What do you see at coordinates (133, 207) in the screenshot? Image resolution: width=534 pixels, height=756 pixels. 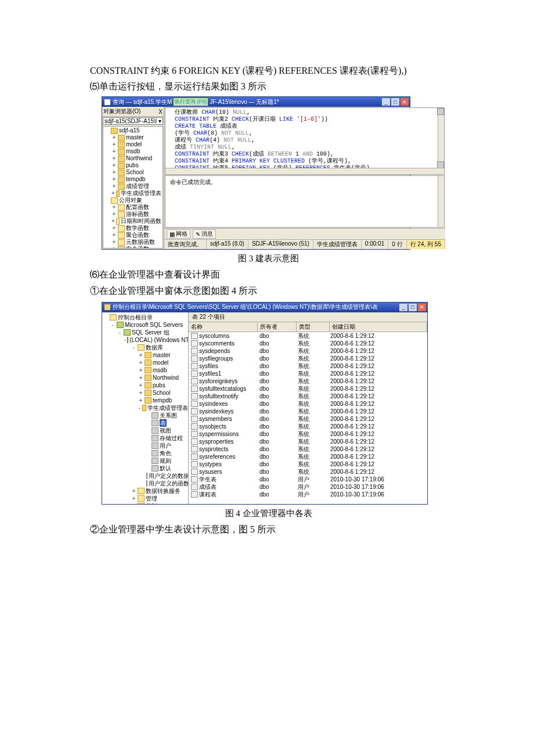 I see `tree-node: +配置函数` at bounding box center [133, 207].